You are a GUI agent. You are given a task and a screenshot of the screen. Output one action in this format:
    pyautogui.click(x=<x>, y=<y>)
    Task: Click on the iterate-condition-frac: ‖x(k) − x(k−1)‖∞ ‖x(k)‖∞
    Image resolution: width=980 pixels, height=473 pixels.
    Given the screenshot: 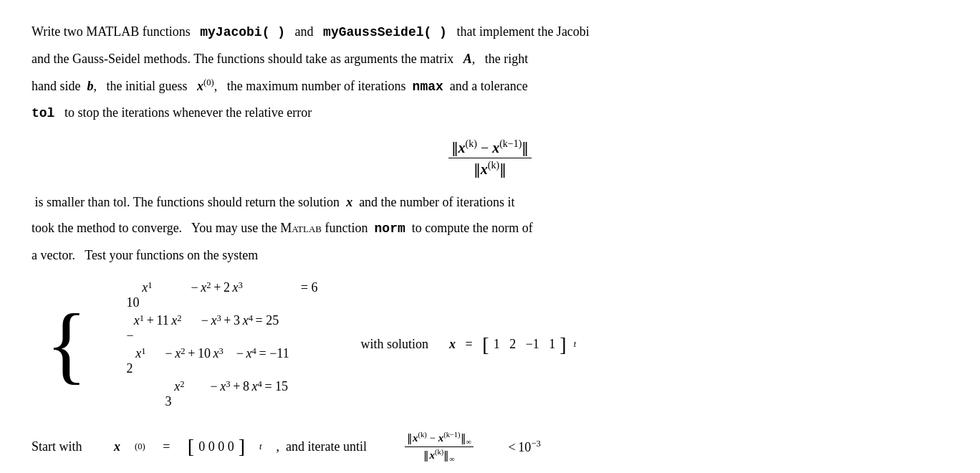 What is the action you would take?
    pyautogui.click(x=439, y=447)
    